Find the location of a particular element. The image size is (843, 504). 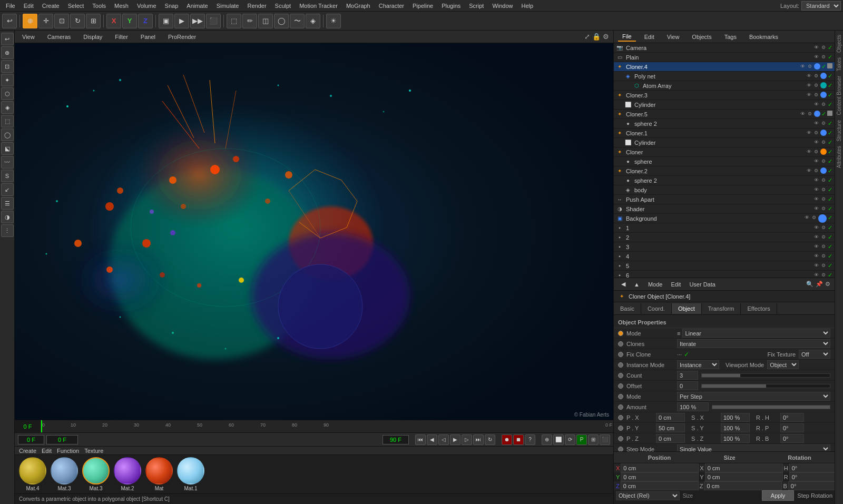

prop-circle-amount is located at coordinates (621, 407).